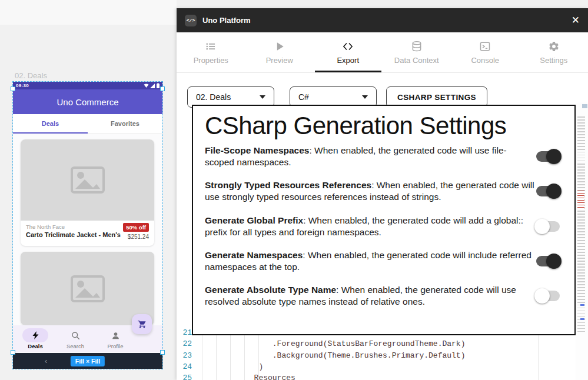  What do you see at coordinates (87, 233) in the screenshot?
I see `product-info: The North Face Carto Triclimate Jacket -…` at bounding box center [87, 233].